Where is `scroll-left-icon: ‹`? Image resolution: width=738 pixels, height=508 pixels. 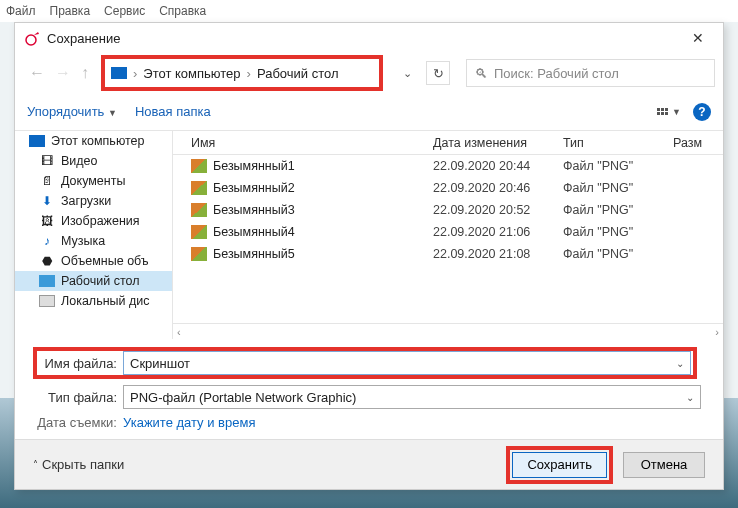 scroll-left-icon: ‹ is located at coordinates (179, 332).